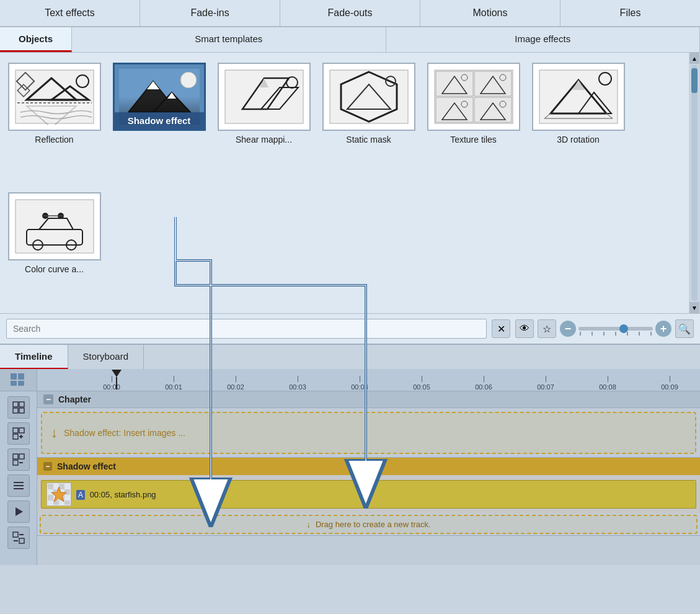 Image resolution: width=700 pixels, height=614 pixels. What do you see at coordinates (490, 13) in the screenshot?
I see `tab-motions: Motions` at bounding box center [490, 13].